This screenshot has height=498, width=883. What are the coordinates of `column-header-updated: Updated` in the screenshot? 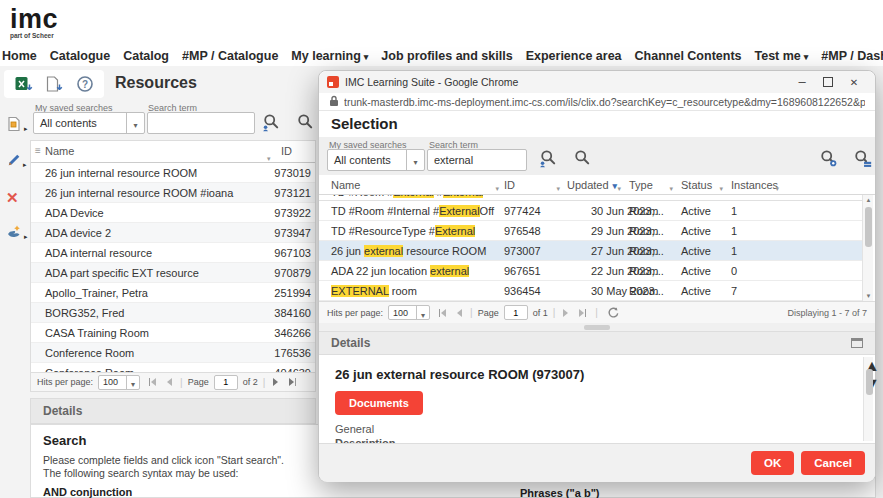 It's located at (594, 185).